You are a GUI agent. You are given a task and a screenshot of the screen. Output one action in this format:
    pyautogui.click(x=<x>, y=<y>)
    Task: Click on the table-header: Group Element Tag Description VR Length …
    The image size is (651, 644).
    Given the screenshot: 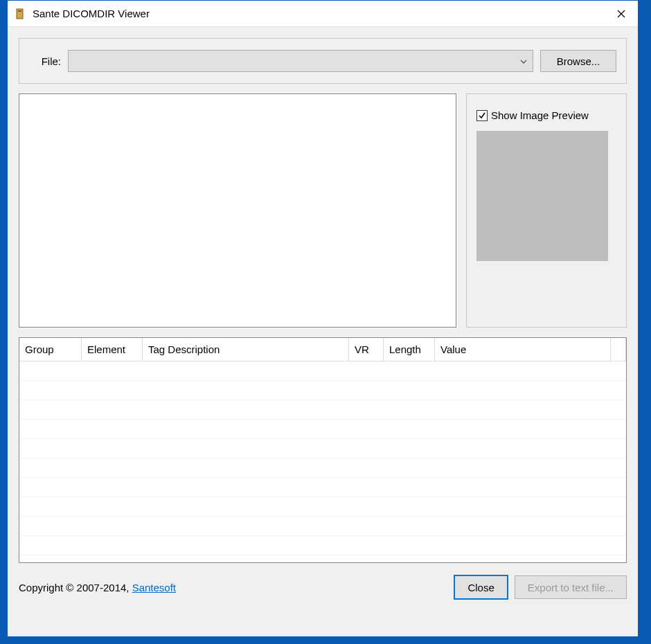 What is the action you would take?
    pyautogui.click(x=323, y=350)
    